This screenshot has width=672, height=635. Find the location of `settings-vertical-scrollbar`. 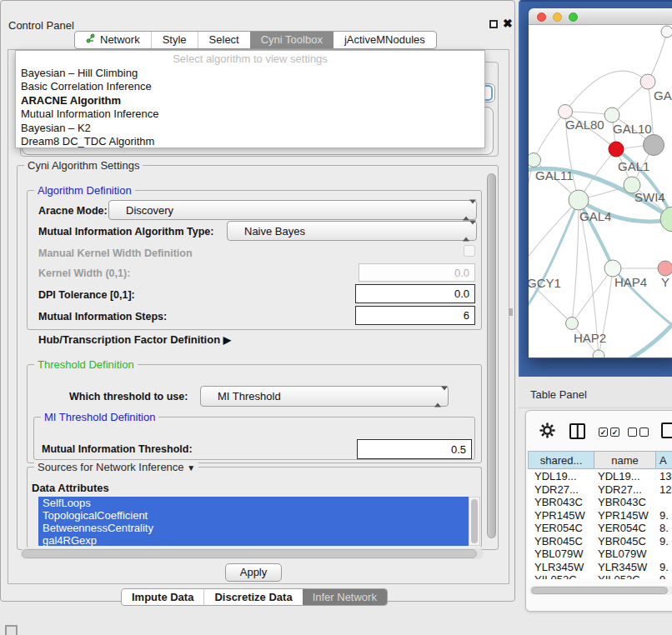

settings-vertical-scrollbar is located at coordinates (492, 360).